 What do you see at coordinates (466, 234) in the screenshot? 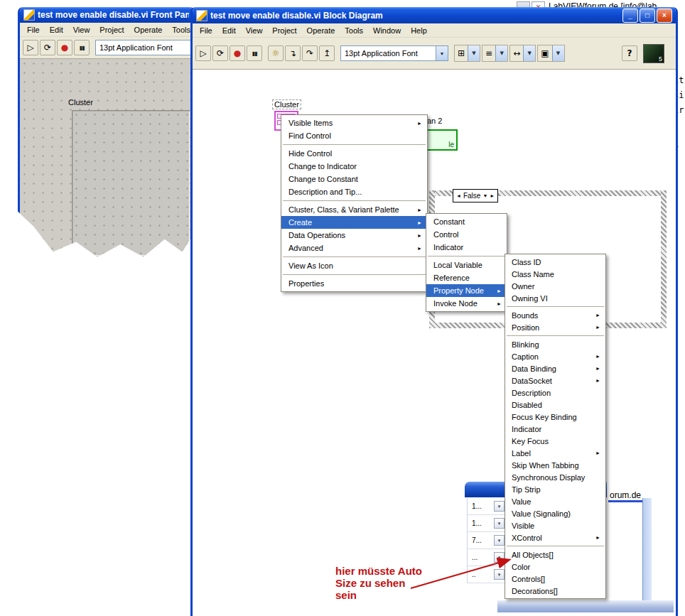
I see `menu-item: Control ►` at bounding box center [466, 234].